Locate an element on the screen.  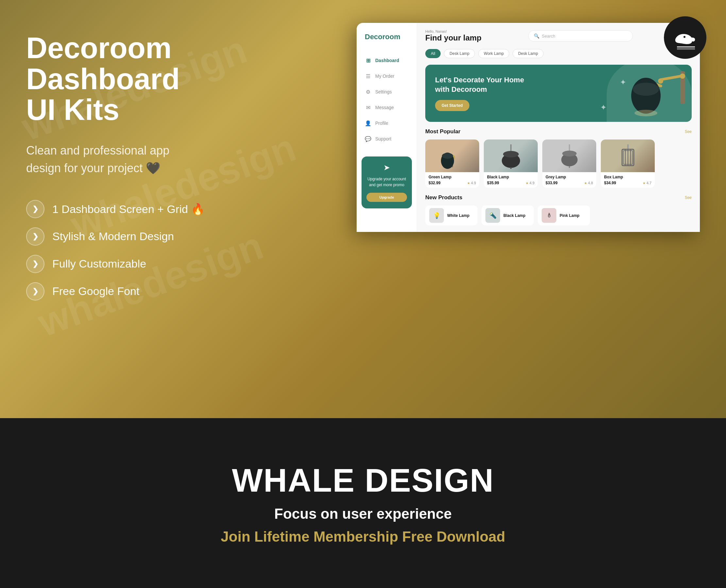
feature-text-4: Free Google Font is located at coordinates (96, 291).